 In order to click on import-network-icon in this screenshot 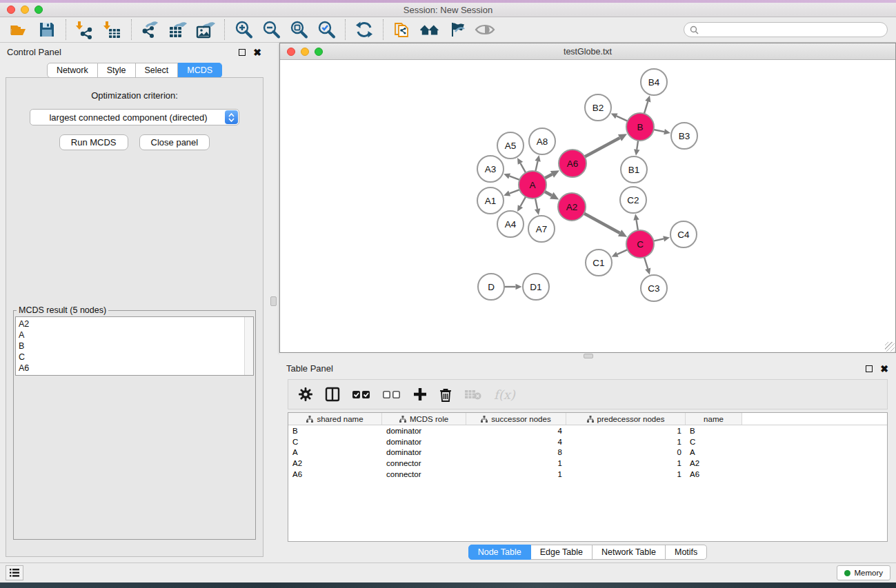, I will do `click(85, 30)`.